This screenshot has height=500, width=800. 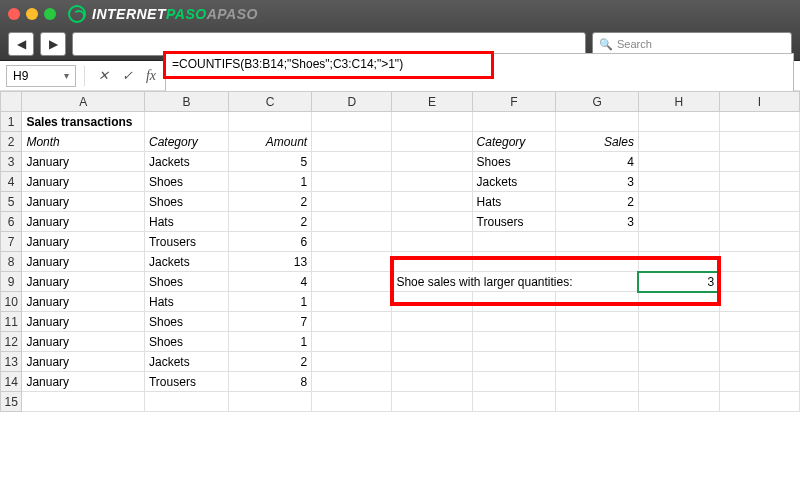 What do you see at coordinates (514, 362) in the screenshot?
I see `cell-F13` at bounding box center [514, 362].